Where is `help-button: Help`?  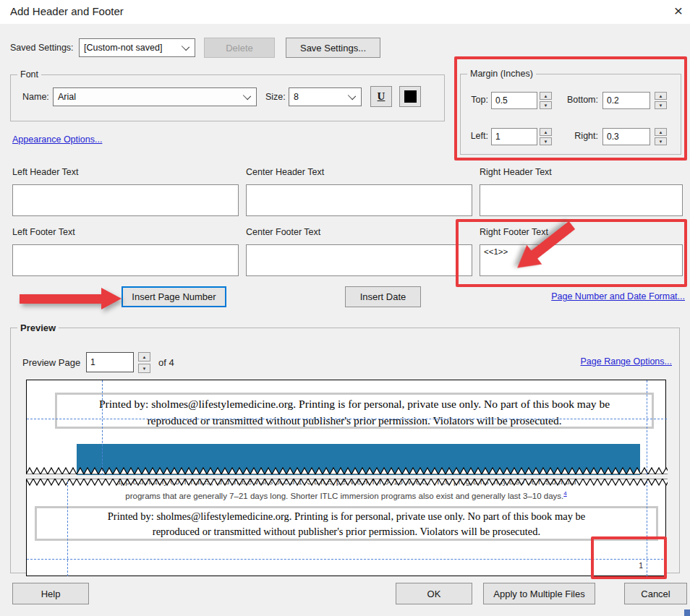 help-button: Help is located at coordinates (51, 594).